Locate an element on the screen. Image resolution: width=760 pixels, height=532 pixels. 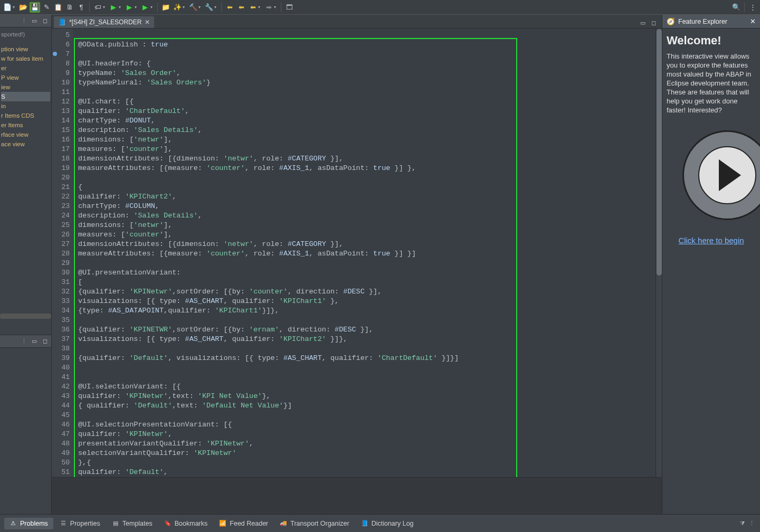
back-icon: ⬅ is located at coordinates (230, 7).